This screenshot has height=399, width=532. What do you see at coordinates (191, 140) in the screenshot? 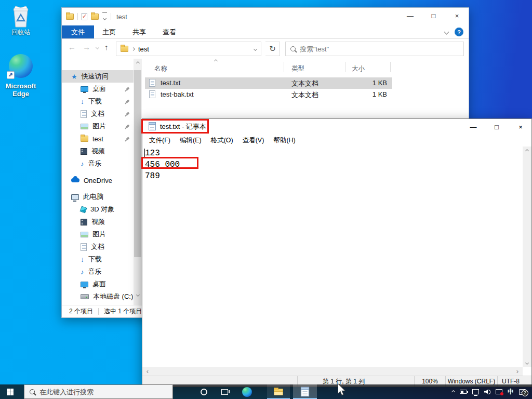
I see `menu-edit: 编辑(E)` at bounding box center [191, 140].